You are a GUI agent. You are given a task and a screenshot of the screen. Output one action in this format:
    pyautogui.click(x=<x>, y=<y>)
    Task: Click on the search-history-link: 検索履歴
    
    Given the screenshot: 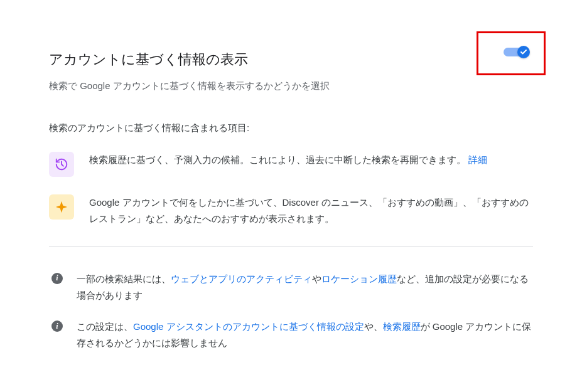 What is the action you would take?
    pyautogui.click(x=402, y=326)
    